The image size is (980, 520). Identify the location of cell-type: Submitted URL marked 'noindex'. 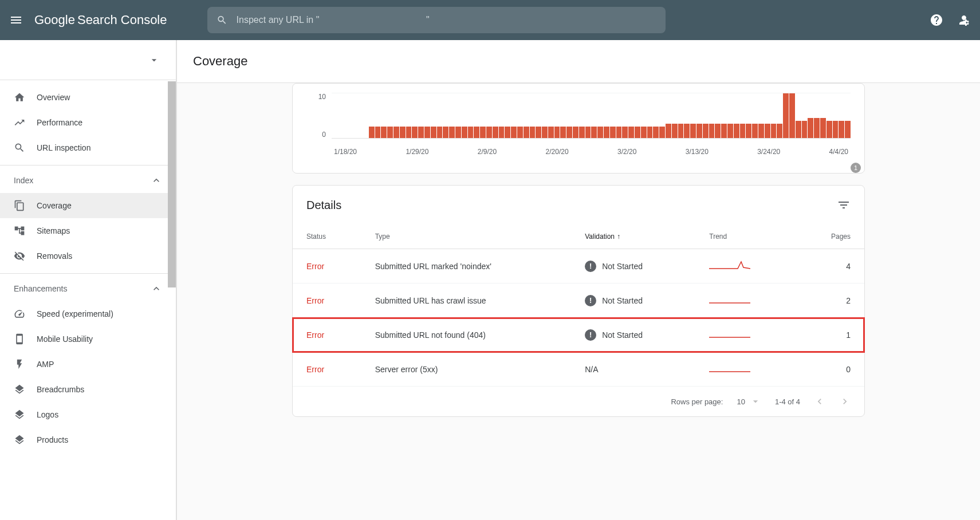
(466, 266).